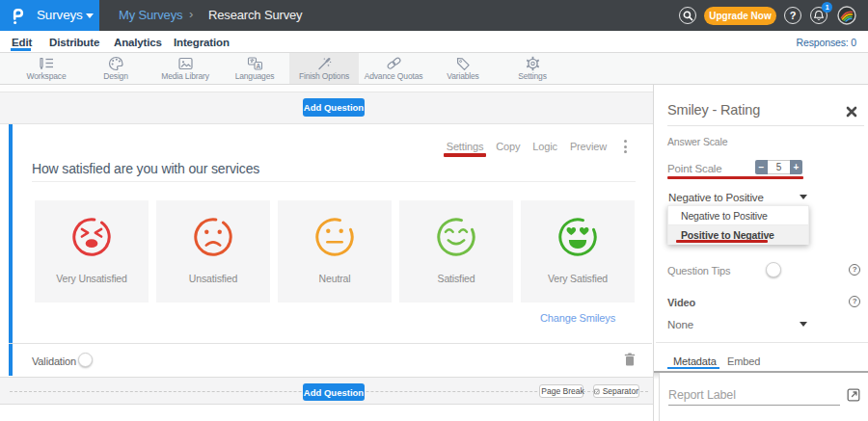 The image size is (868, 421). What do you see at coordinates (578, 251) in the screenshot?
I see `smiley-option-very-satisfied: Very Satisfied` at bounding box center [578, 251].